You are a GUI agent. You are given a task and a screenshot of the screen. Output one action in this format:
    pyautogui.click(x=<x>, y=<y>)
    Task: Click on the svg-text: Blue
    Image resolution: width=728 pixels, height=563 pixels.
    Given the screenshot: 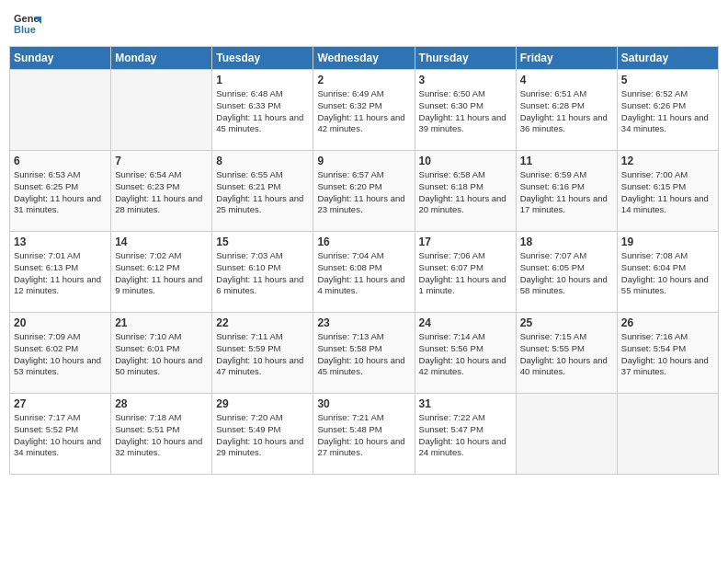 What is the action you would take?
    pyautogui.click(x=25, y=29)
    